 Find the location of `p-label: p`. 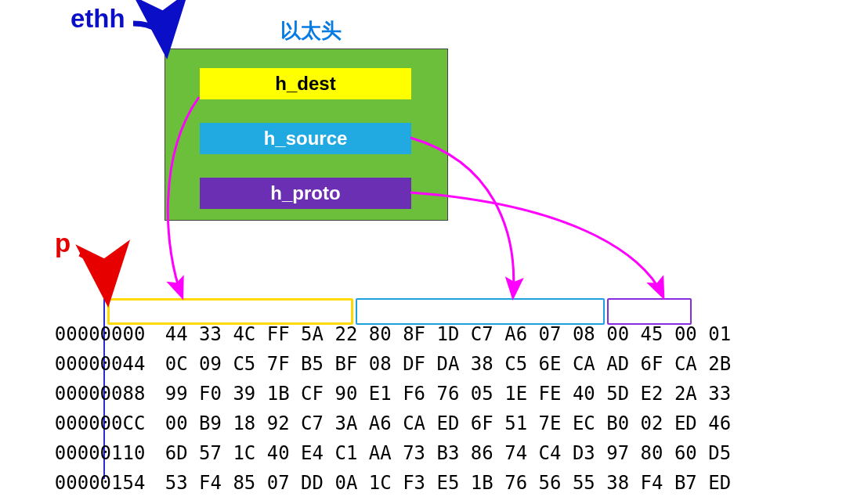

p-label: p is located at coordinates (63, 243).